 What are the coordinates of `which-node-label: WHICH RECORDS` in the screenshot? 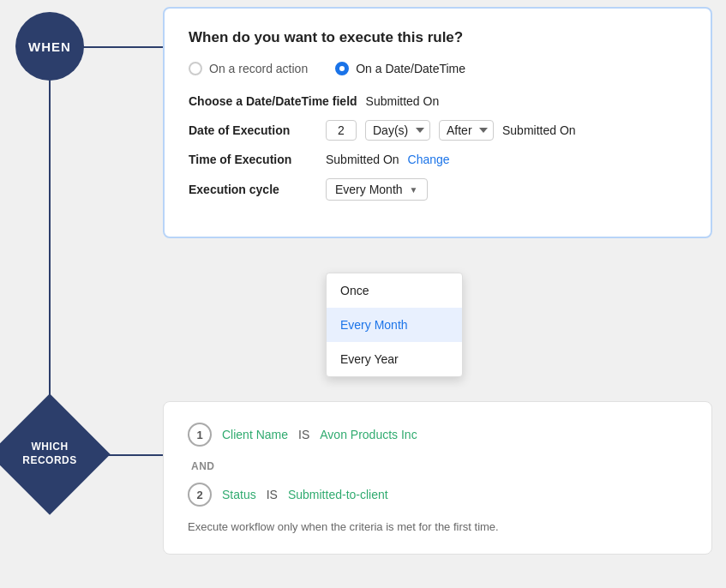 It's located at (50, 454).